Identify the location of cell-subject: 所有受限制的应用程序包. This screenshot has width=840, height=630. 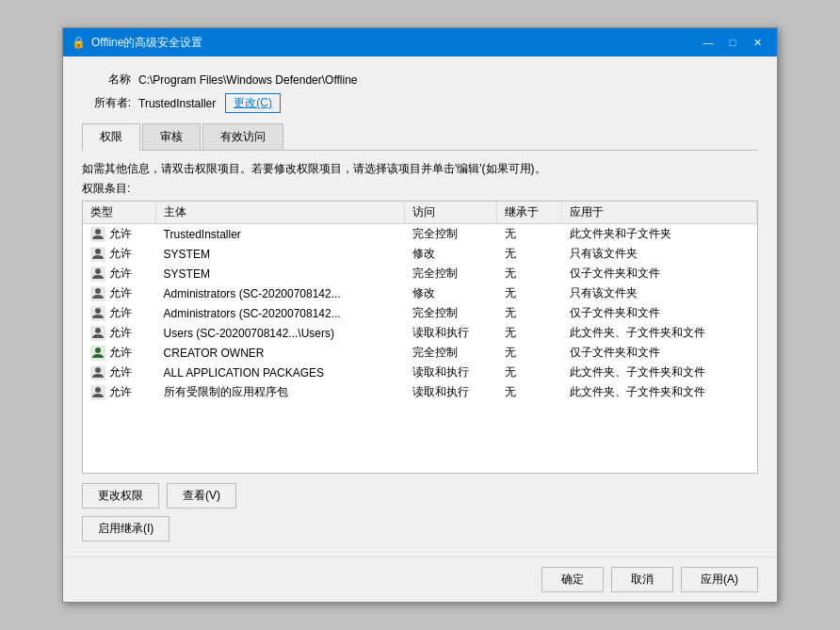
(281, 392).